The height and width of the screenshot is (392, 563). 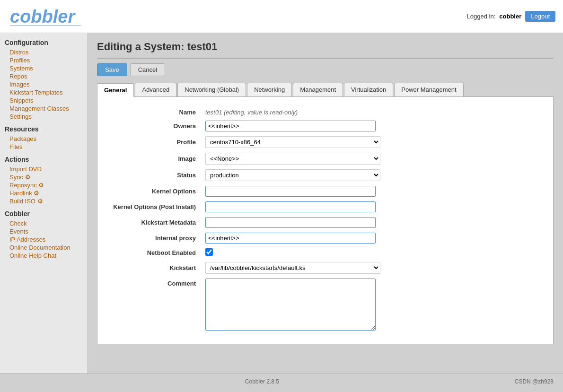 What do you see at coordinates (44, 116) in the screenshot?
I see `sidebar-item-settings: Settings` at bounding box center [44, 116].